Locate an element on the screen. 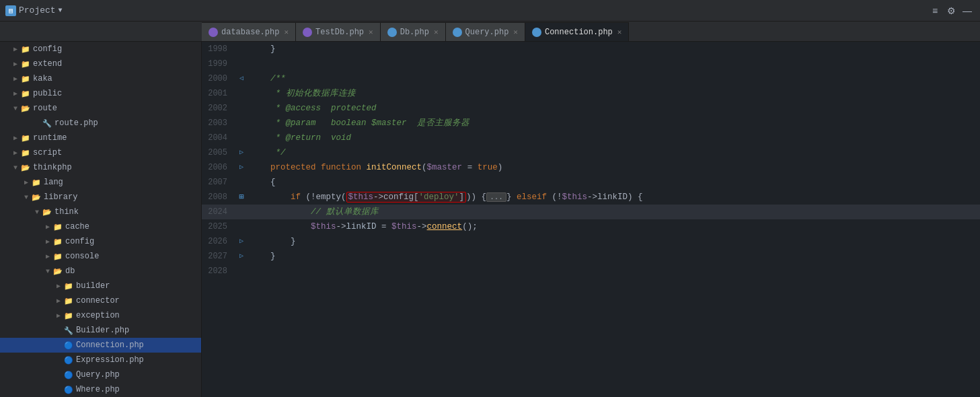  gutter-expand-icon: ⊞ is located at coordinates (241, 197).